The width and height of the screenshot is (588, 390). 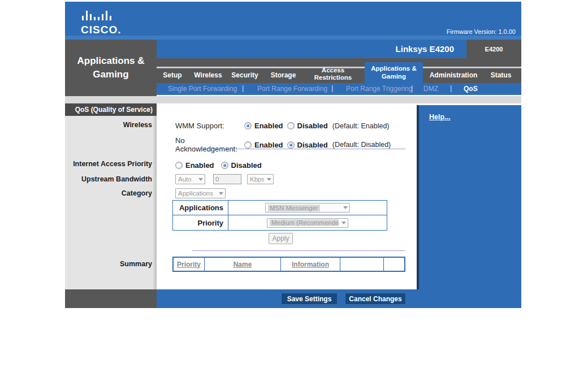 I want to click on wmm-default-note: (Default: Enabled), so click(x=361, y=126).